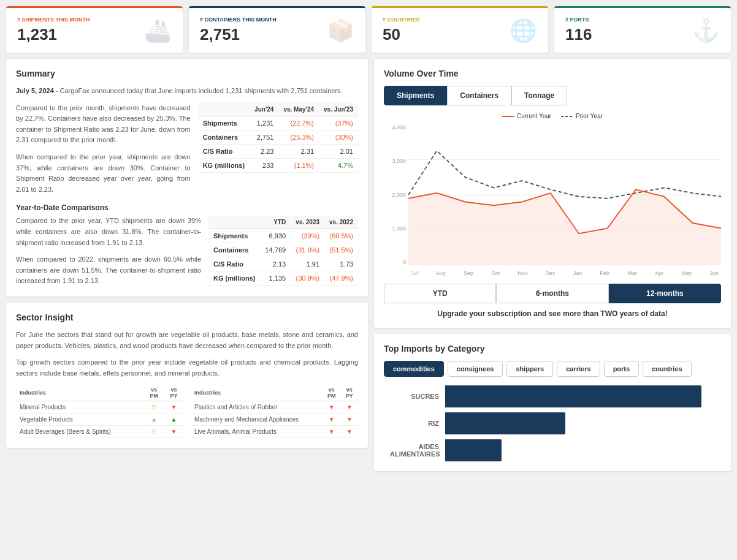 This screenshot has width=737, height=560. I want to click on chart-svg-area, so click(565, 195).